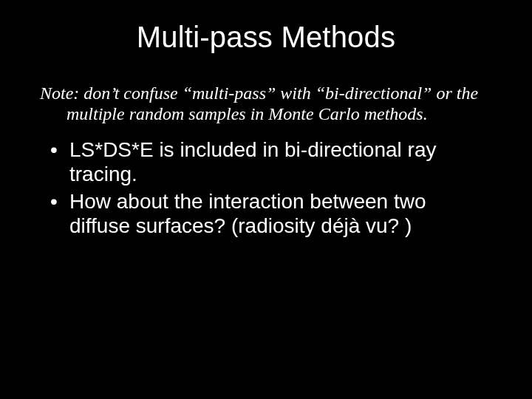 The image size is (532, 399). What do you see at coordinates (259, 93) in the screenshot?
I see `note-line-1: Note: don’t confuse “multi-pass” with “b…` at bounding box center [259, 93].